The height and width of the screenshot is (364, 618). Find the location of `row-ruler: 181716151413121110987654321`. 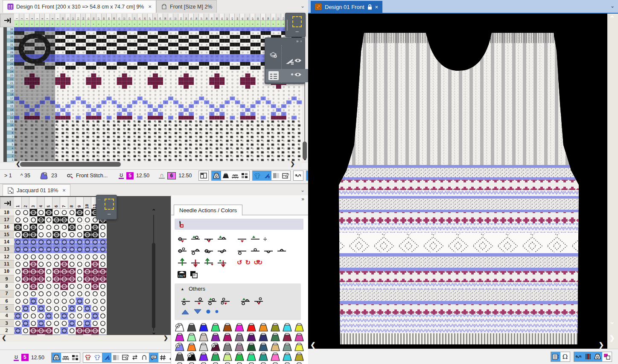

row-ruler: 181716151413121110987654321 is located at coordinates (7, 275).